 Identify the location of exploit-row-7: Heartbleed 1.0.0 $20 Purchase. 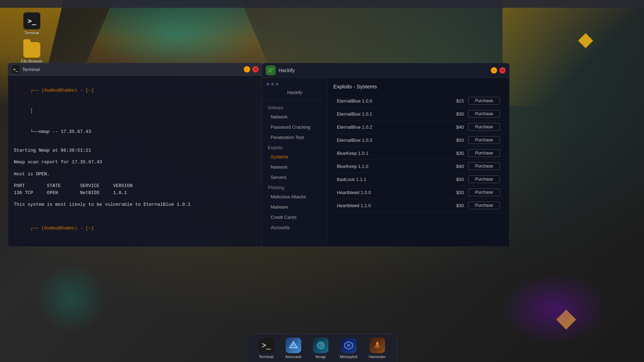
(418, 192).